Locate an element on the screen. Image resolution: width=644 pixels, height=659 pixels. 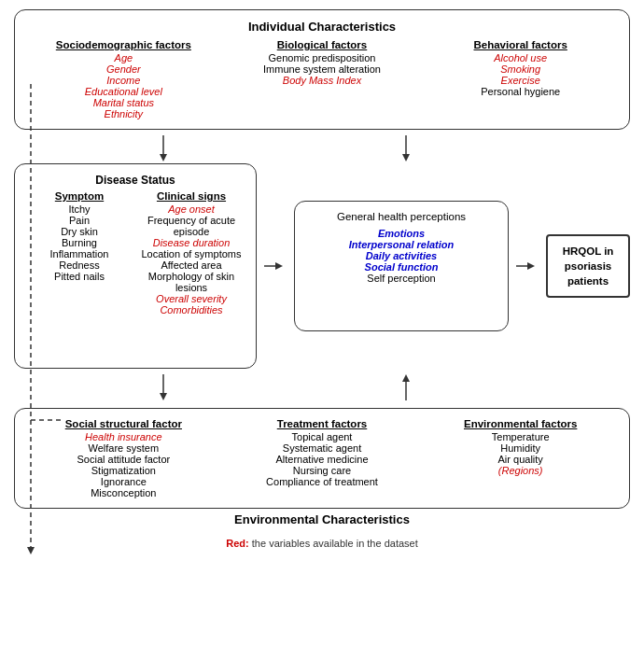
bio-genomic: Genomic predisposition is located at coordinates (323, 58).